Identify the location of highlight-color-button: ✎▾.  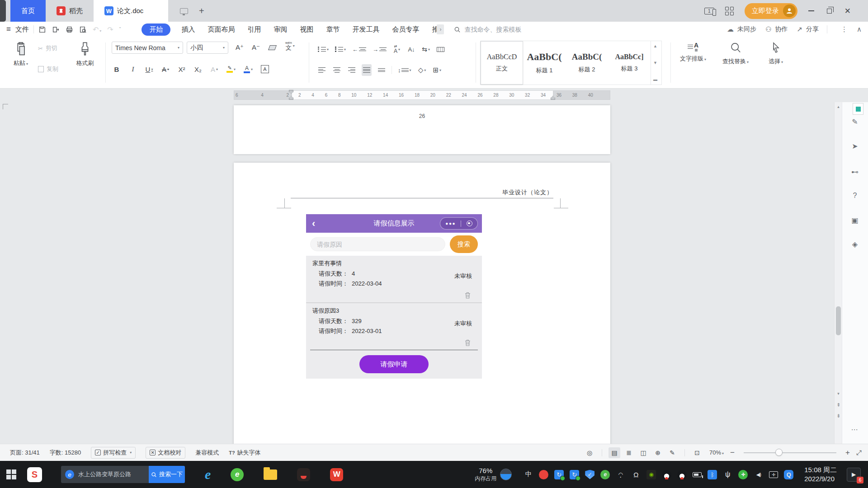
(231, 69).